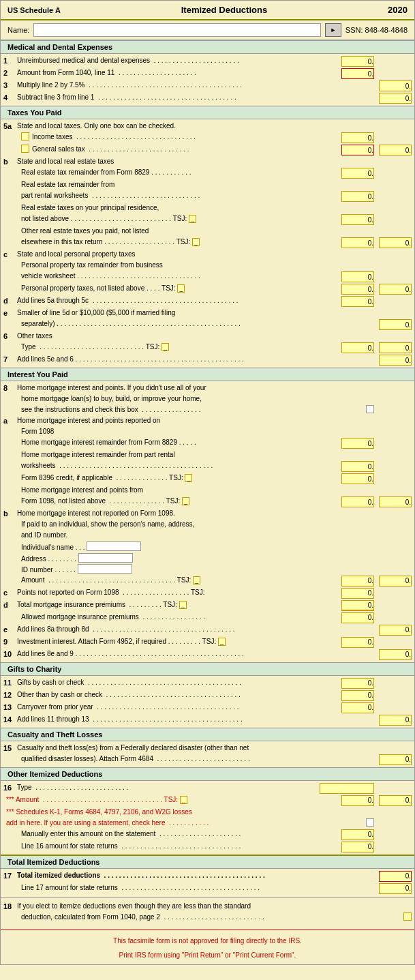  What do you see at coordinates (356, 502) in the screenshot?
I see `hm-not-listed-f1` at bounding box center [356, 502].